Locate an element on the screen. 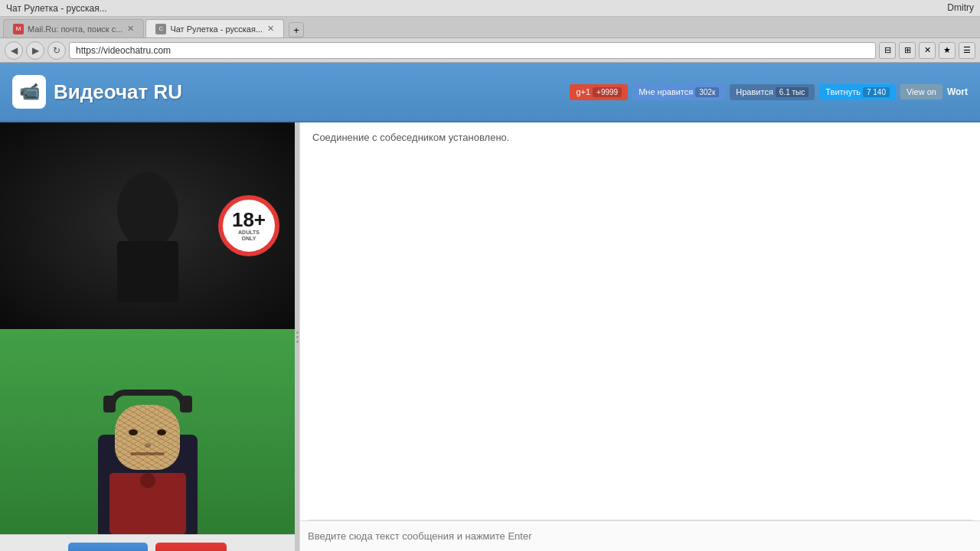  twitter-label: Твитнуть is located at coordinates (843, 92).